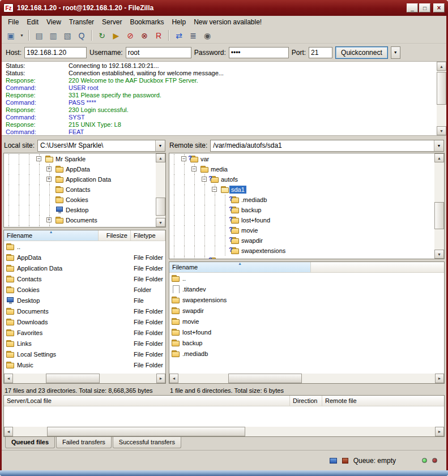 This screenshot has width=448, height=476. Describe the element at coordinates (82, 22) in the screenshot. I see `menu-item-transfer: Transfer` at that location.